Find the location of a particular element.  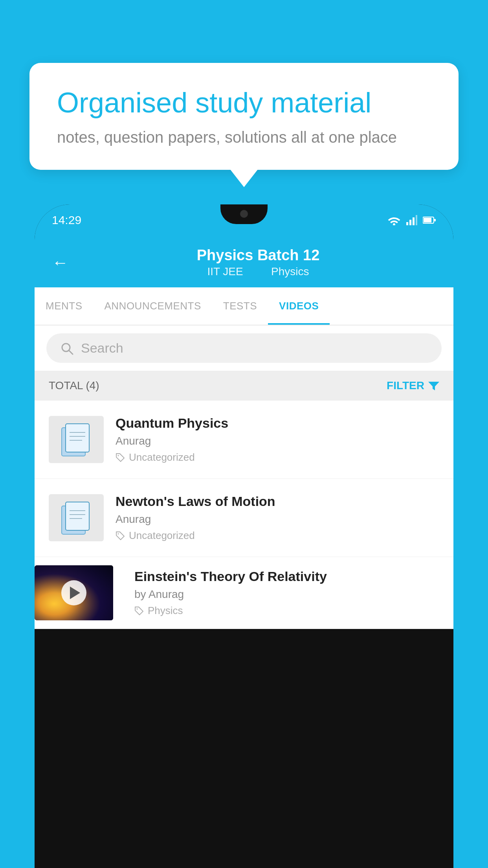

video-thumb-einstein is located at coordinates (74, 593).